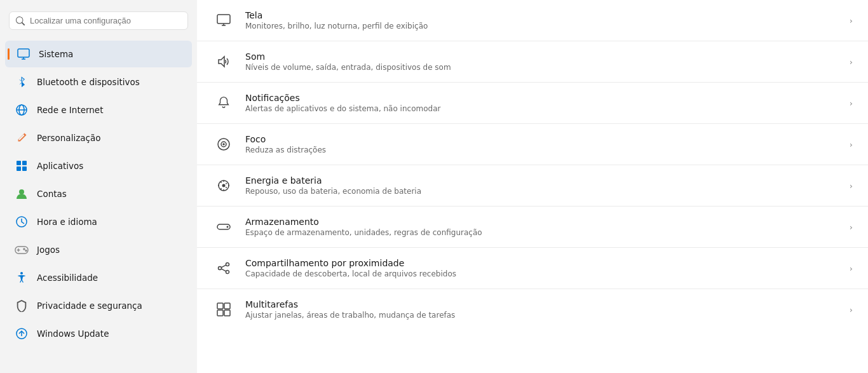 This screenshot has height=373, width=868. Describe the element at coordinates (851, 145) in the screenshot. I see `foco-chevron: ›` at that location.